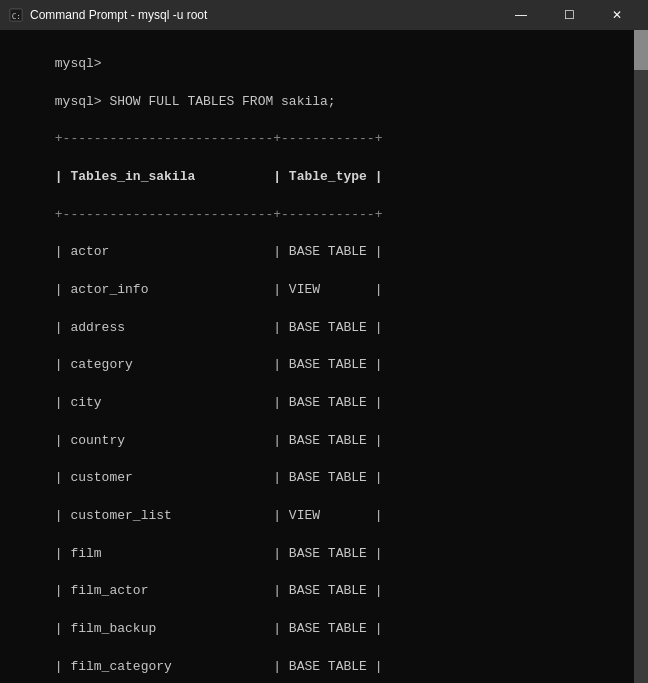 This screenshot has width=648, height=683. Describe the element at coordinates (219, 440) in the screenshot. I see `row-country: | country | BASE TABLE |` at that location.